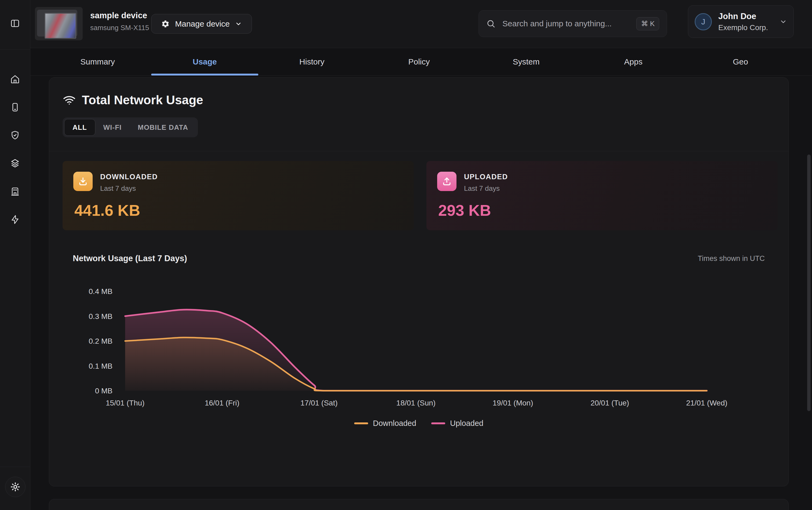 The height and width of the screenshot is (510, 812). I want to click on home-icon, so click(15, 79).